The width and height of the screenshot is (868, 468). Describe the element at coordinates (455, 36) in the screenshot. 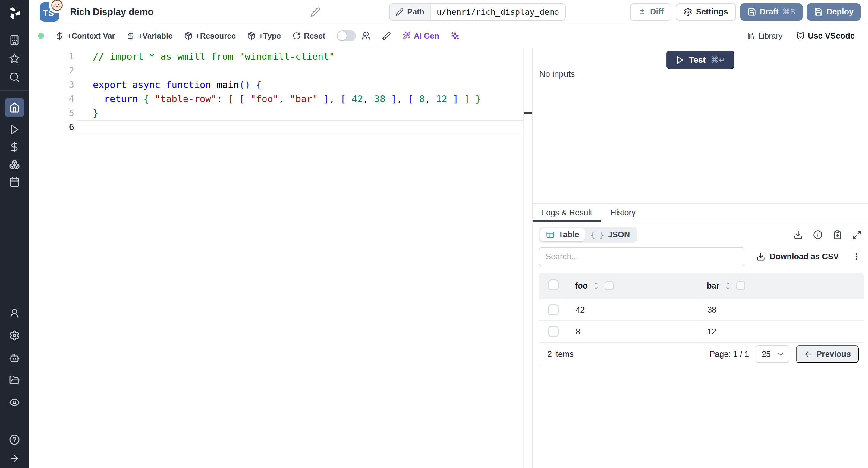

I see `sparkles-icon` at that location.